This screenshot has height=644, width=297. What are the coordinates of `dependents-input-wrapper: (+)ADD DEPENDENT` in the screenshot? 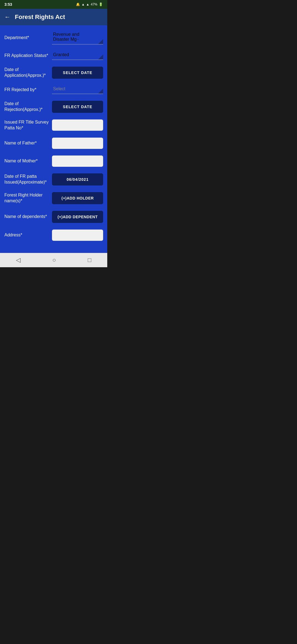 It's located at (78, 217).